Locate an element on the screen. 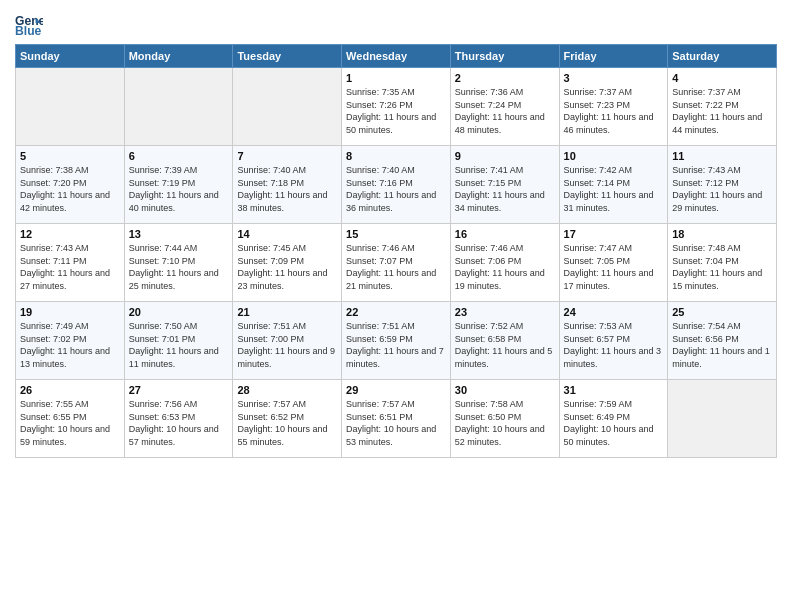 The image size is (792, 612). day-info: Sunrise: 7:43 AM Sunset: 7:12 PM Dayligh… is located at coordinates (722, 189).